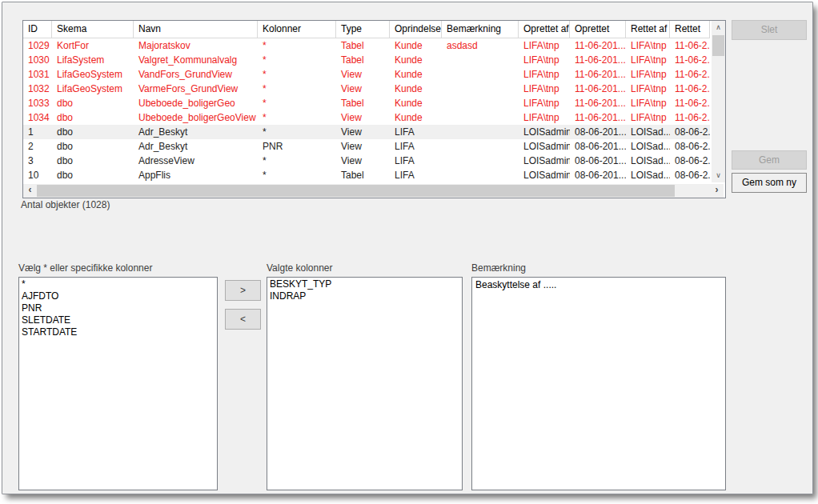  Describe the element at coordinates (38, 46) in the screenshot. I see `table-cell: 1029` at that location.